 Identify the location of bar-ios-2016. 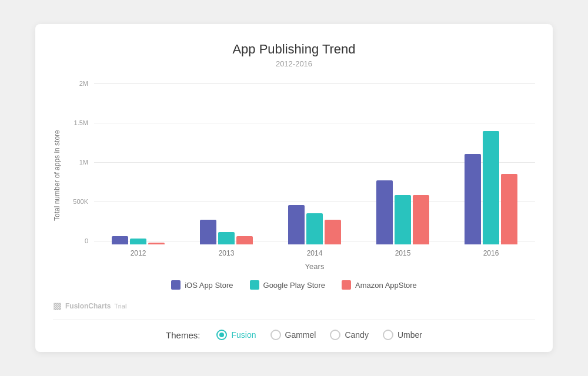
(473, 199).